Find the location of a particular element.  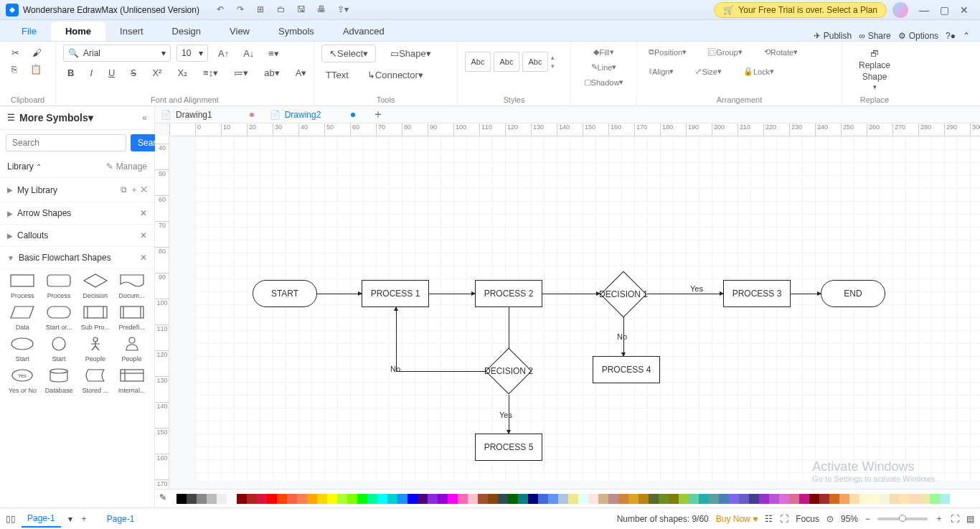

zoom-slider is located at coordinates (903, 519).